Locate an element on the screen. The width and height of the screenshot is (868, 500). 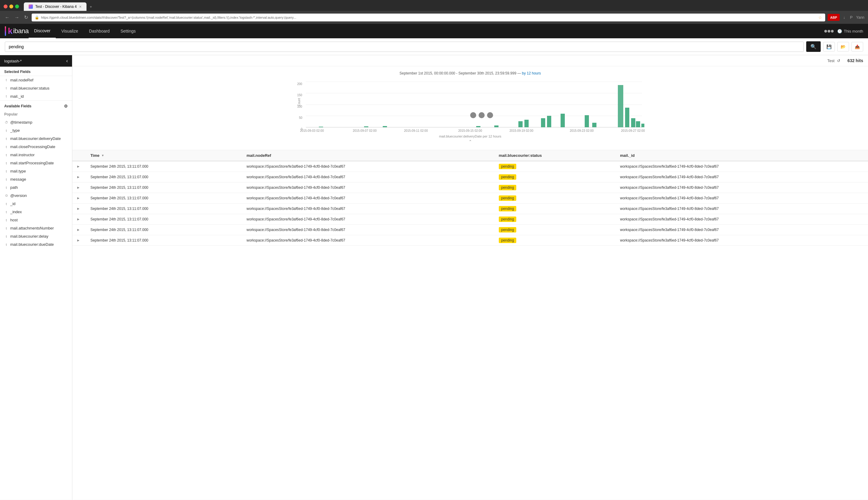
chart-x-axis-label: mail.bluecourier:deliveryDate per 12 hou… is located at coordinates (470, 136).